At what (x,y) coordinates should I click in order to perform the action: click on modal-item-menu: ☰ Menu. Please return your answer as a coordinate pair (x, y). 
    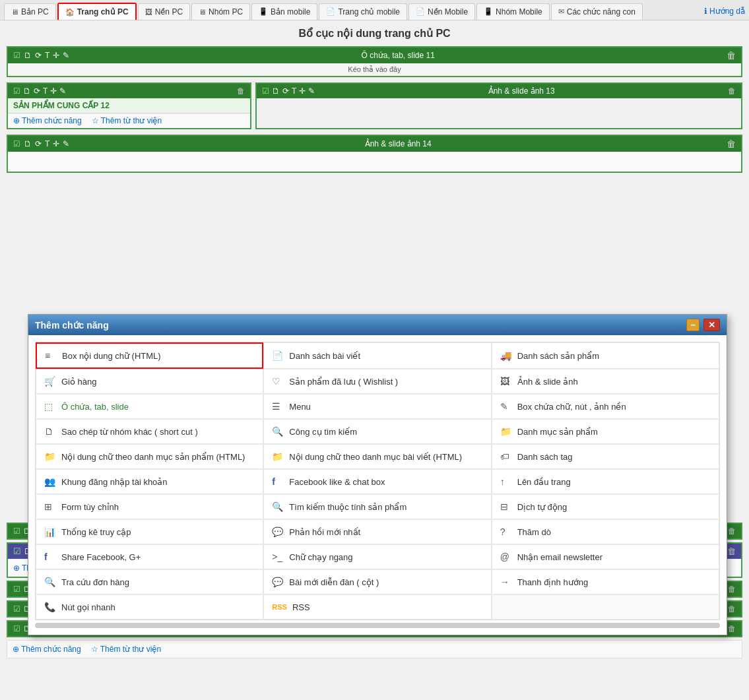
    Looking at the image, I should click on (377, 406).